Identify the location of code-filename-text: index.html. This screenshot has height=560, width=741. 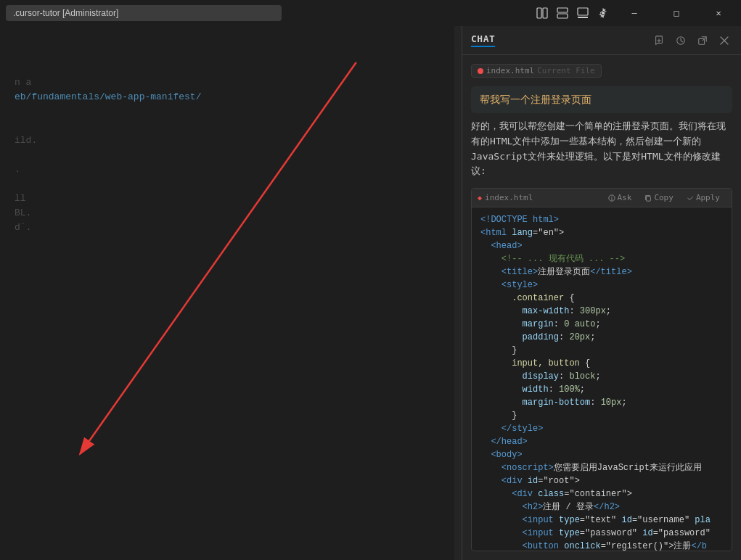
(509, 197).